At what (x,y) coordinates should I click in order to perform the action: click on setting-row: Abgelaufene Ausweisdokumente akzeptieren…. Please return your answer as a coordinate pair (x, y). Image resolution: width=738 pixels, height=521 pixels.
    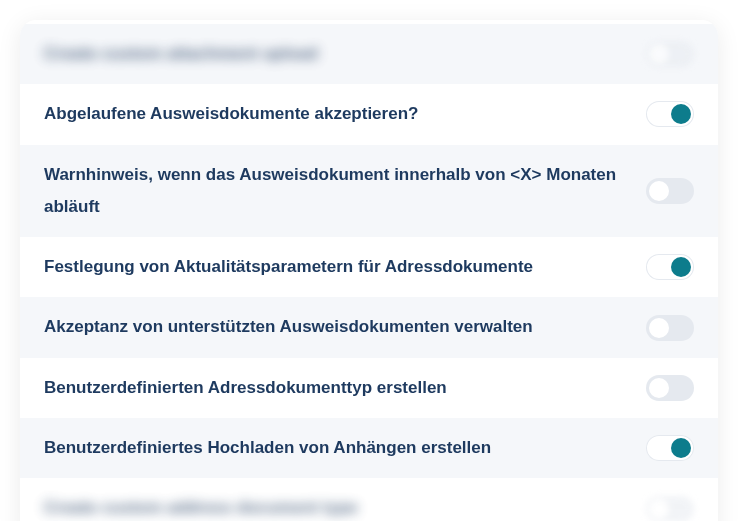
    Looking at the image, I should click on (369, 114).